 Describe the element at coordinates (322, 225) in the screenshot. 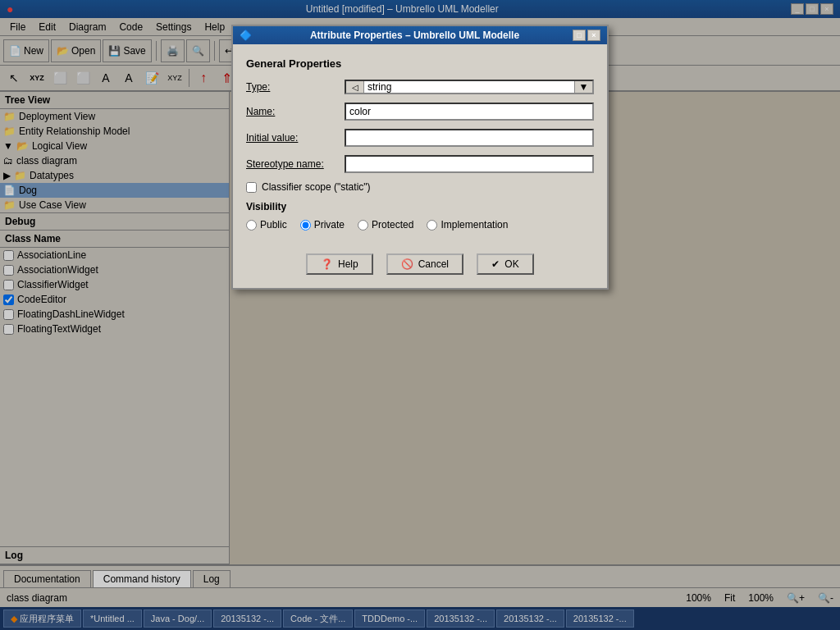

I see `visibility-private: Private` at that location.